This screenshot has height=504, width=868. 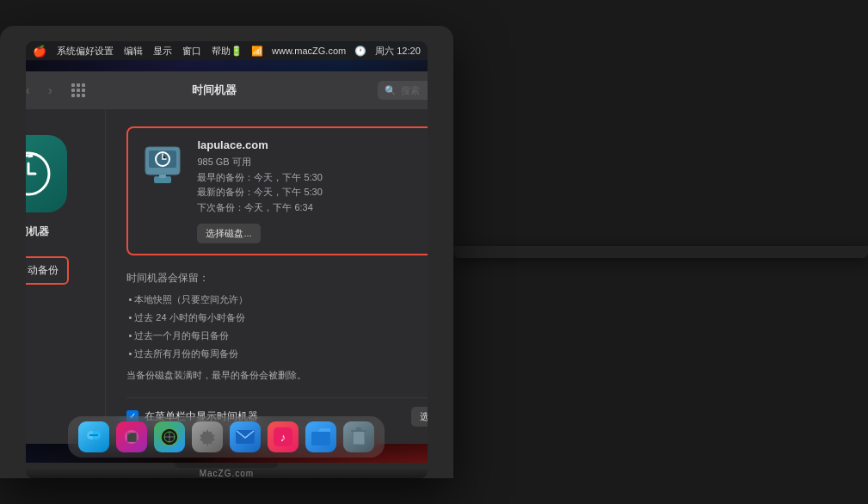 What do you see at coordinates (40, 52) in the screenshot?
I see `apple-menu: 🍎` at bounding box center [40, 52].